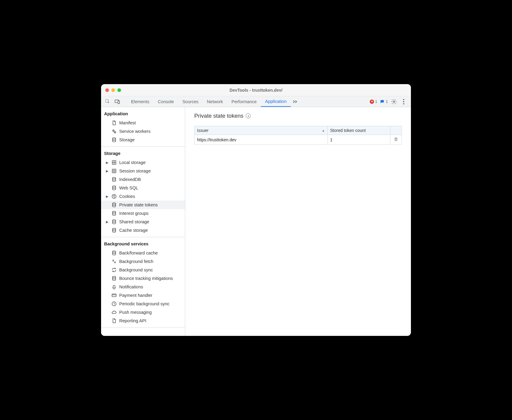 This screenshot has width=512, height=420. Describe the element at coordinates (113, 90) in the screenshot. I see `minimize-window-button` at that location.